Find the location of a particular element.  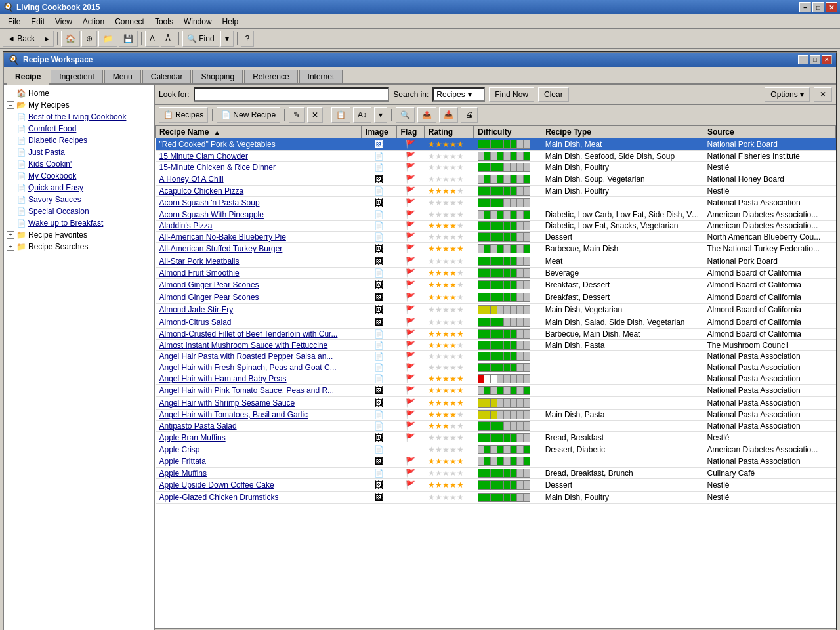

tab-reference: Reference is located at coordinates (270, 76).